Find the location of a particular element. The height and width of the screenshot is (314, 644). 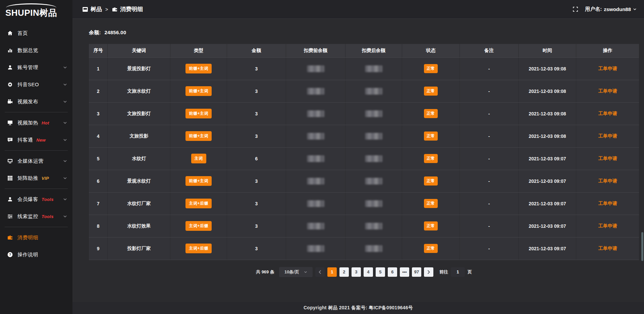

page-ellipsis-button: ••• is located at coordinates (405, 272).